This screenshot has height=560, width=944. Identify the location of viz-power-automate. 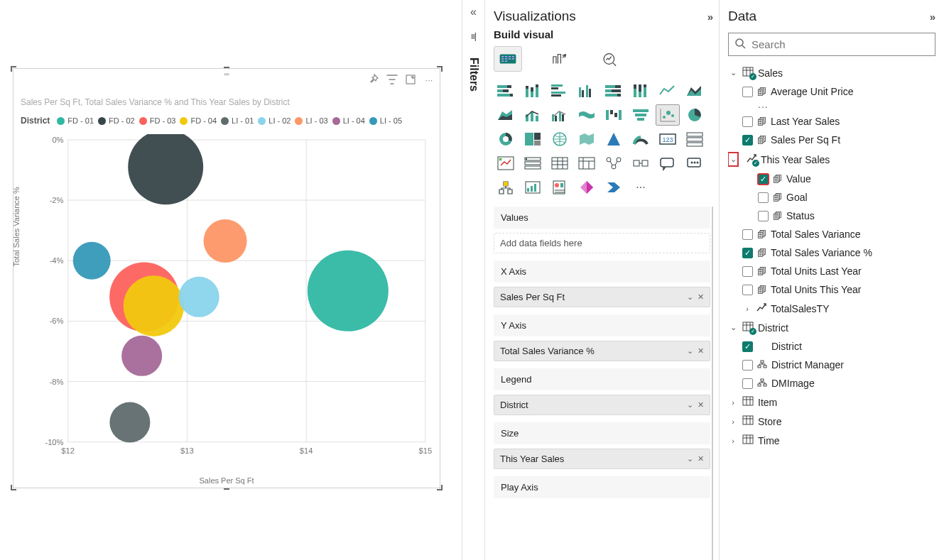
(614, 187).